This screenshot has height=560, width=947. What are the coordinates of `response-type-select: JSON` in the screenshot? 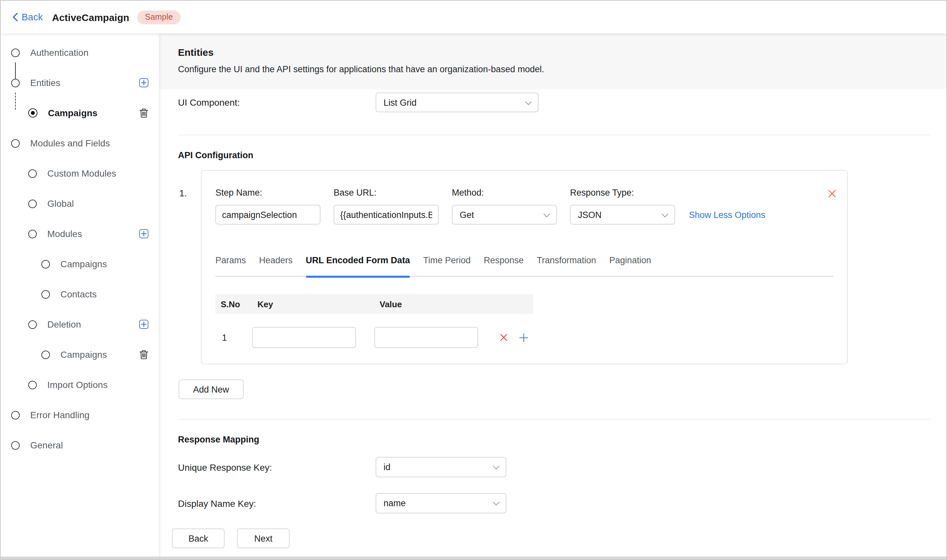 It's located at (623, 215).